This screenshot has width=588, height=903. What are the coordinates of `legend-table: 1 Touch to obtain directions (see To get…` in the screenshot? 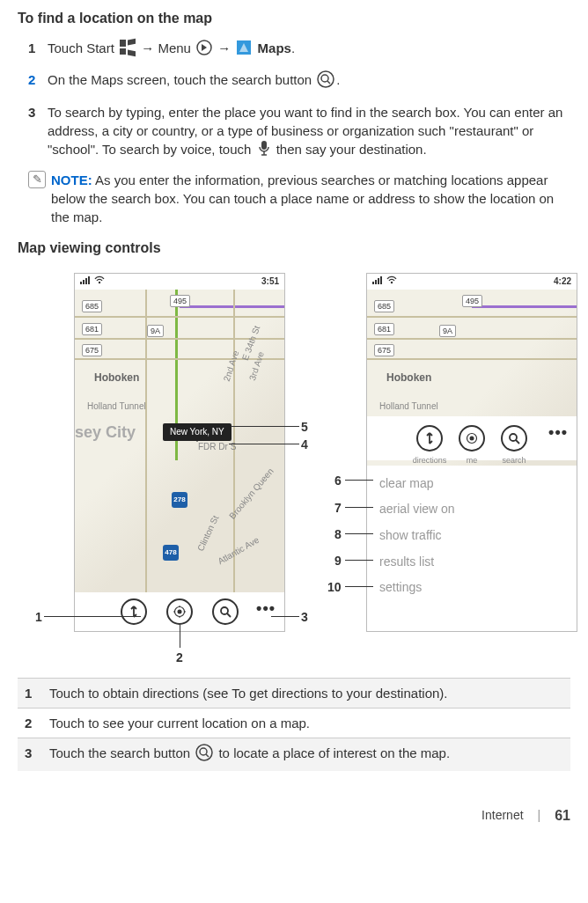 It's located at (294, 724).